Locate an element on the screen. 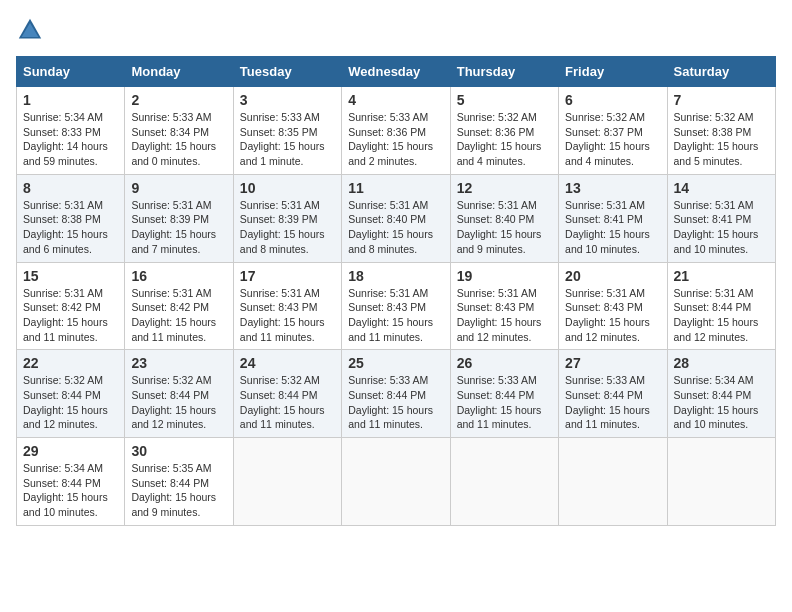  day-number: 20 is located at coordinates (612, 276).